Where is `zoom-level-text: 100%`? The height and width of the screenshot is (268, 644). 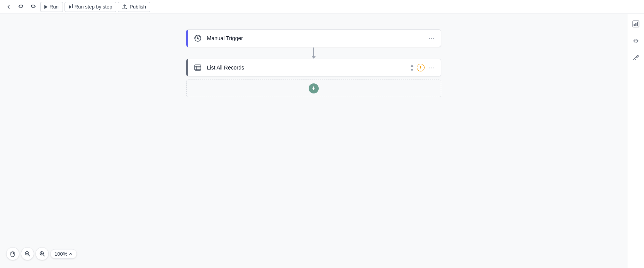 zoom-level-text: 100% is located at coordinates (61, 254).